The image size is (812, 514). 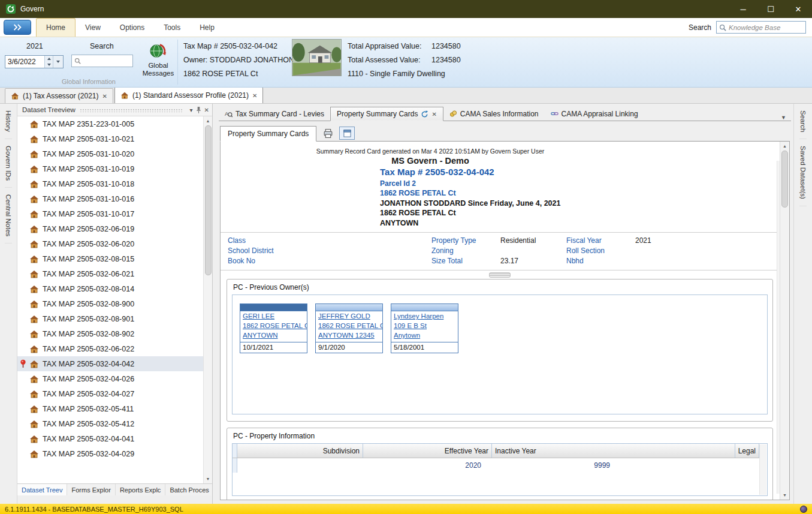 I want to click on tree-item: TAX MAP 2505-032-06-022, so click(x=110, y=349).